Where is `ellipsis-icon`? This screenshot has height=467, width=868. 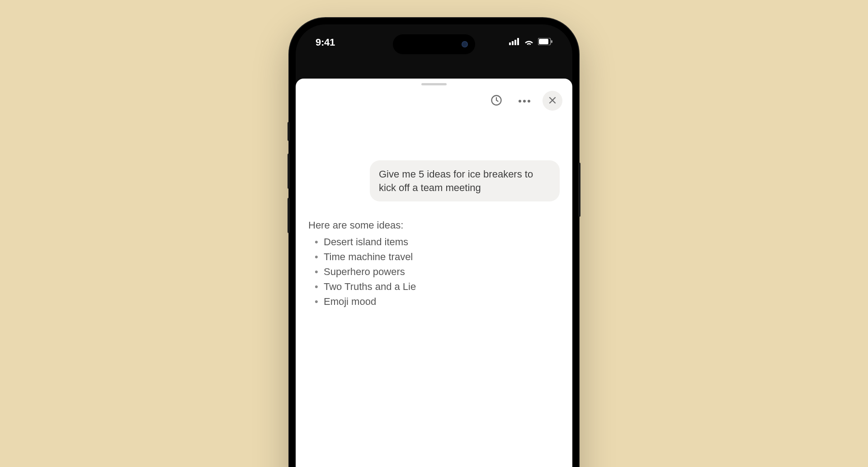
ellipsis-icon is located at coordinates (524, 101).